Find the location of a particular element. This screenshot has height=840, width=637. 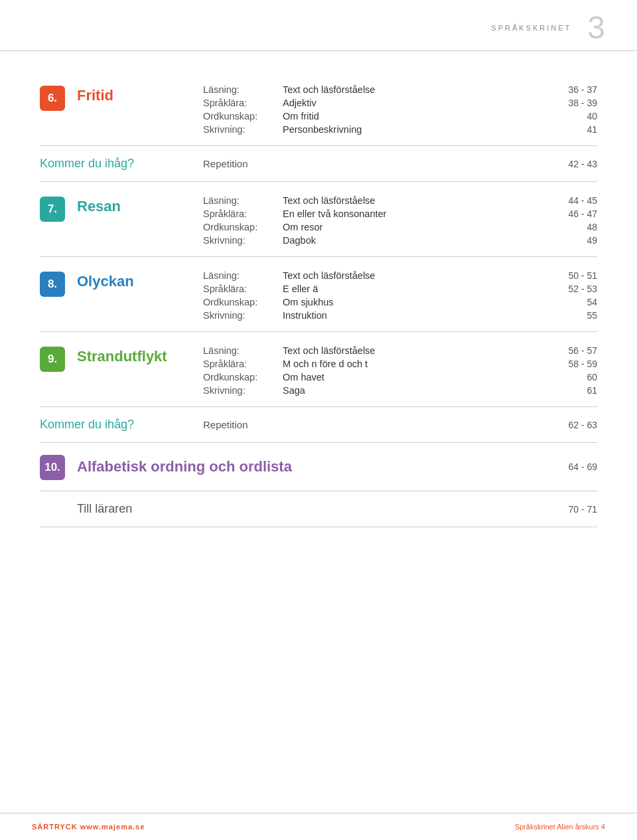

list-item: Läsning: Text och läsförståelse 50 - 51 is located at coordinates (400, 276).